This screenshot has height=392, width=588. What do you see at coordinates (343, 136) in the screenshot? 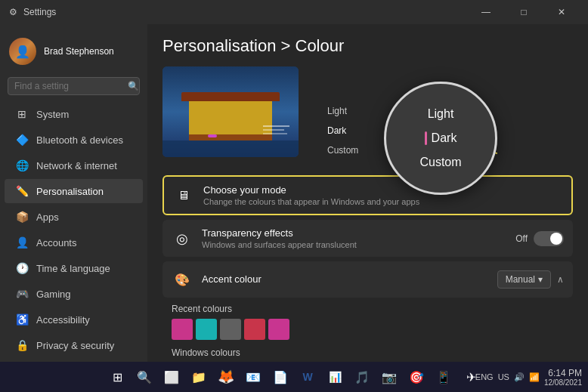
I see `mode-options-sidebar: Light Dark Custom` at bounding box center [343, 136].